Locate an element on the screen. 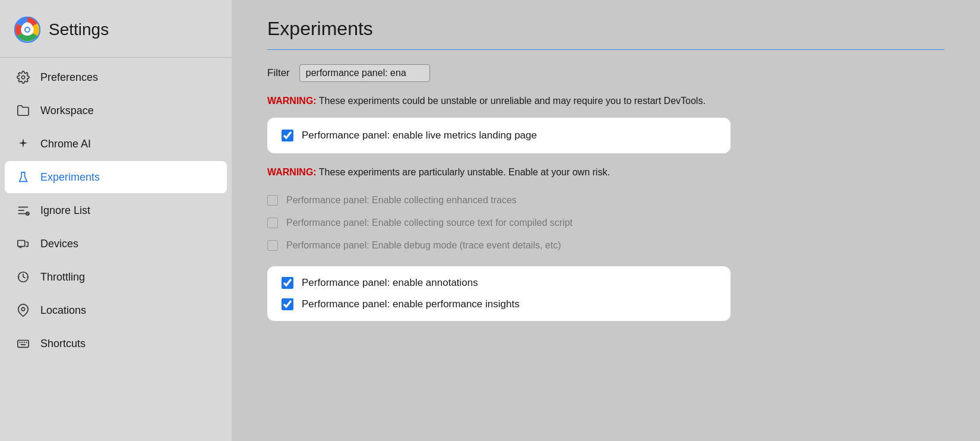  unstable-section: Performance panel: Enable collecting enh… is located at coordinates (606, 223).